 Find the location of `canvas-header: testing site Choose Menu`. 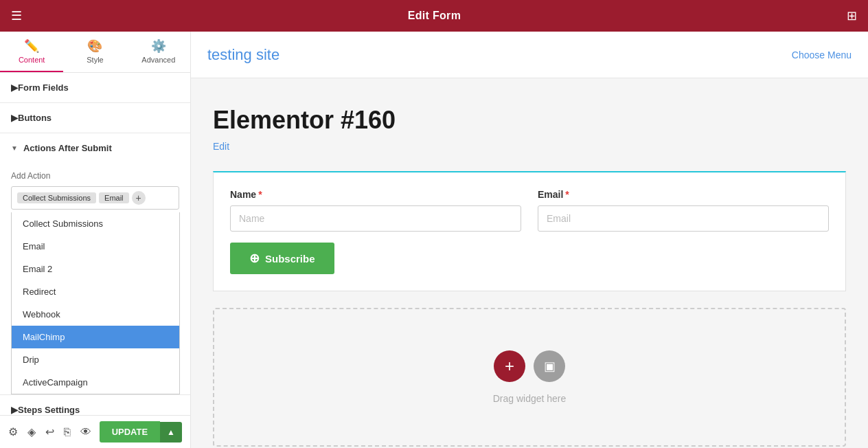

canvas-header: testing site Choose Menu is located at coordinates (529, 55).